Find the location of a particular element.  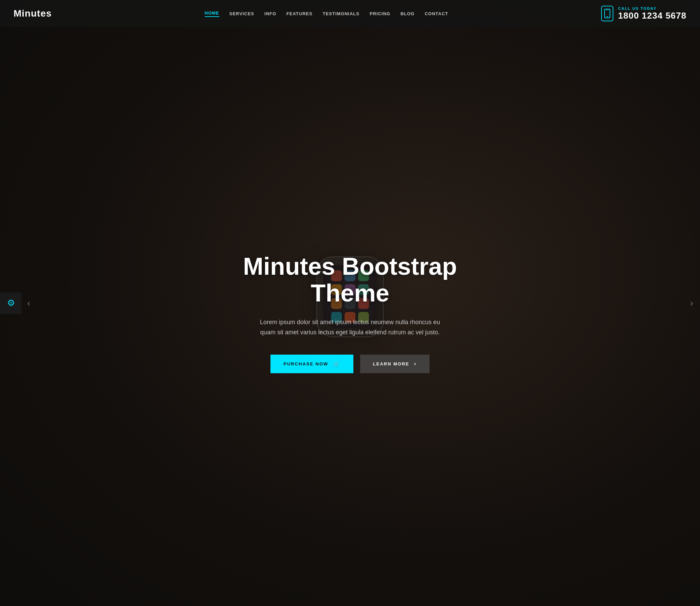

scroll-right-arrow: › is located at coordinates (692, 303).